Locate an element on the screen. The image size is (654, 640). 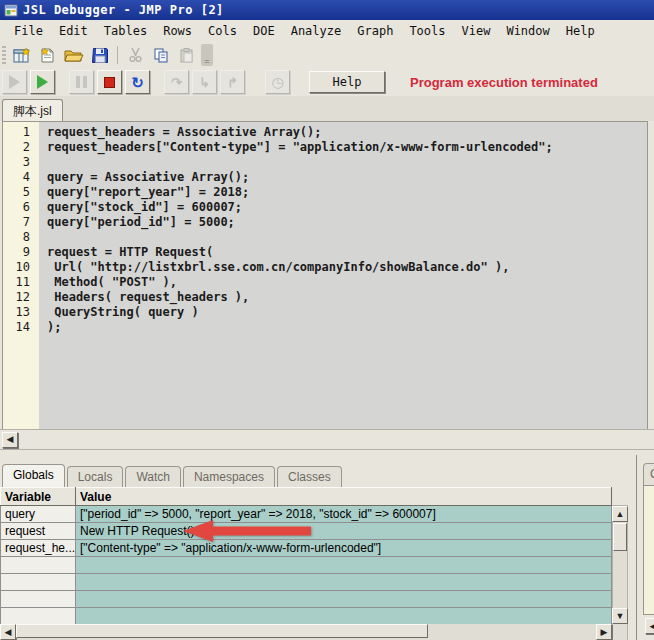
new-script-button is located at coordinates (48, 55).